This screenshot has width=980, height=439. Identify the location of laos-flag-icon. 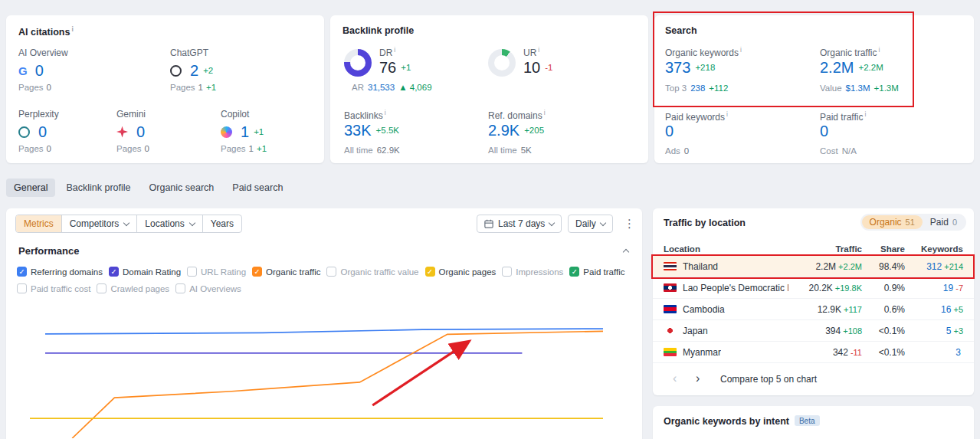
(670, 288).